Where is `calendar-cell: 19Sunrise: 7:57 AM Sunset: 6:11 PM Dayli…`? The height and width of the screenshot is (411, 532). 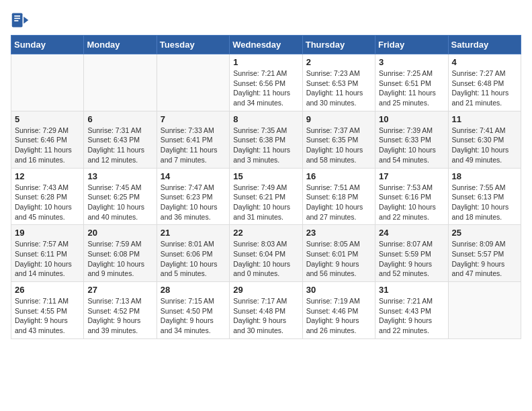
calendar-cell: 19Sunrise: 7:57 AM Sunset: 6:11 PM Dayli… is located at coordinates (48, 254).